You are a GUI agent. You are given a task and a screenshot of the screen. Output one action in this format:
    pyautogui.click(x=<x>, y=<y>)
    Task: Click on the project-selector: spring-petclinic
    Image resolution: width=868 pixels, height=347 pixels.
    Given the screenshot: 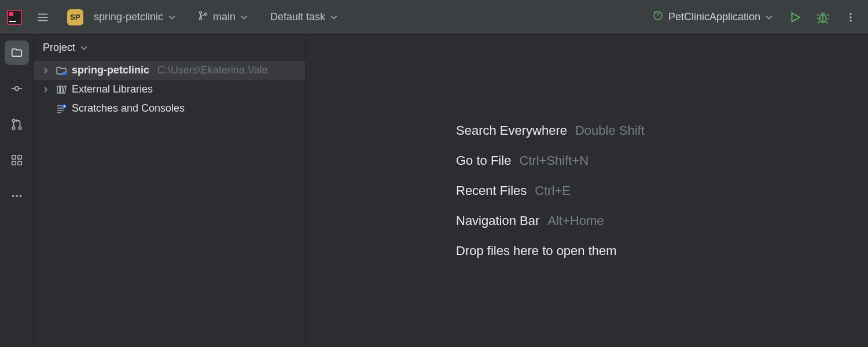 What is the action you would take?
    pyautogui.click(x=135, y=17)
    